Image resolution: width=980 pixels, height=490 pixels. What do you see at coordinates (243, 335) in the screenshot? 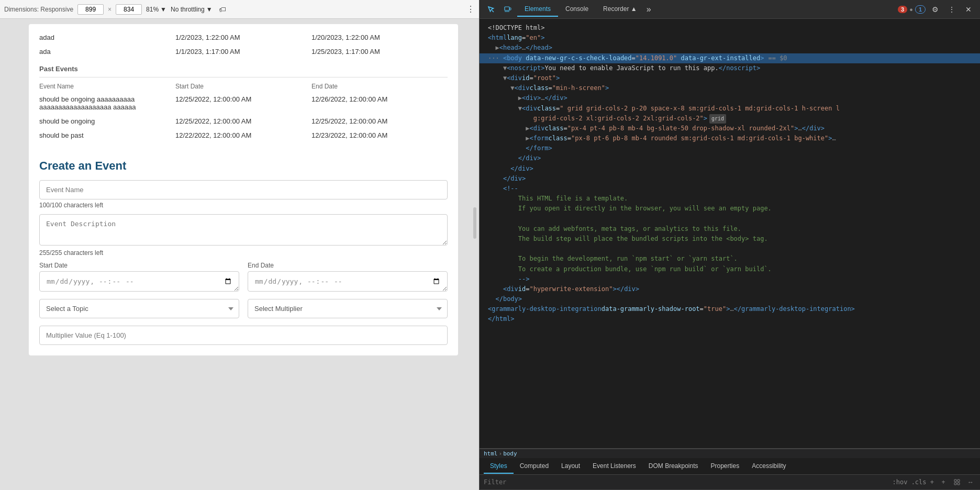
I see `multiplier-value-input` at bounding box center [243, 335].